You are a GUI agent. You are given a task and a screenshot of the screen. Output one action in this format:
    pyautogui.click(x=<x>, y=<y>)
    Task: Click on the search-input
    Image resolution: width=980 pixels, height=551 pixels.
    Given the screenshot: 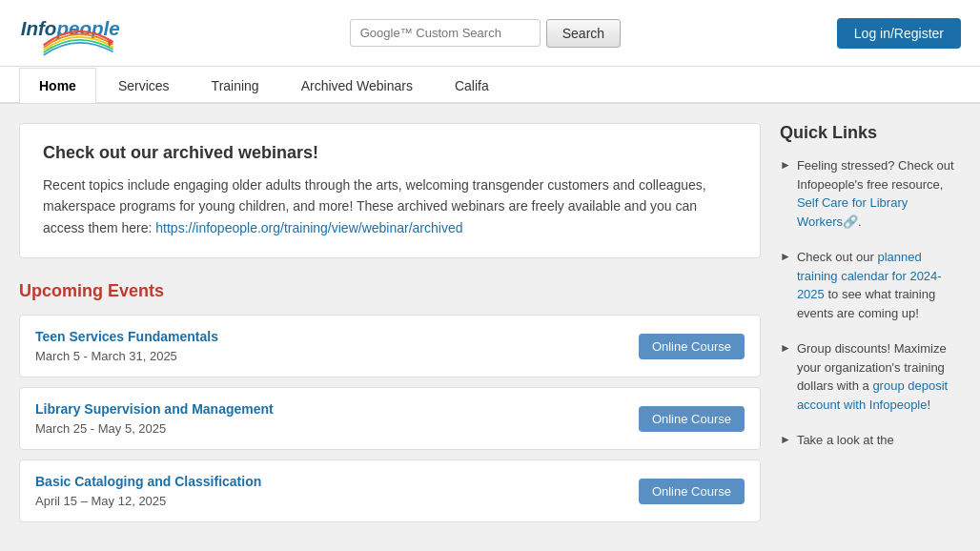 What is the action you would take?
    pyautogui.click(x=445, y=32)
    